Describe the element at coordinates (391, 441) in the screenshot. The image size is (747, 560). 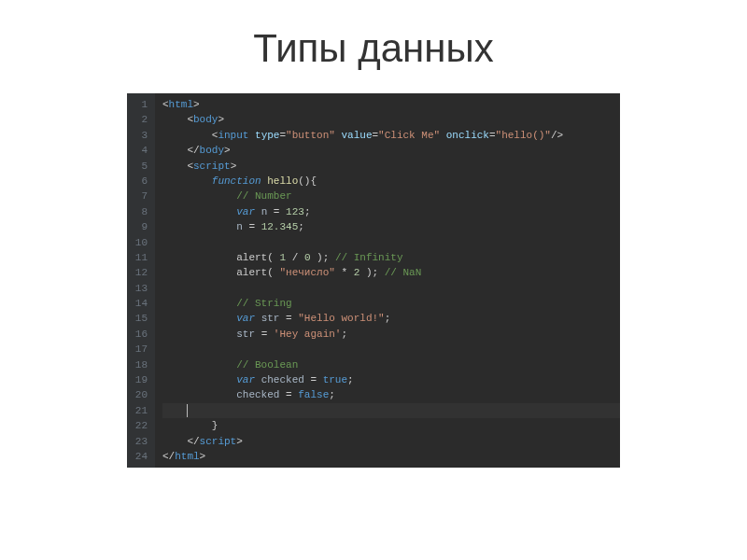
I see `code-line: </script>` at that location.